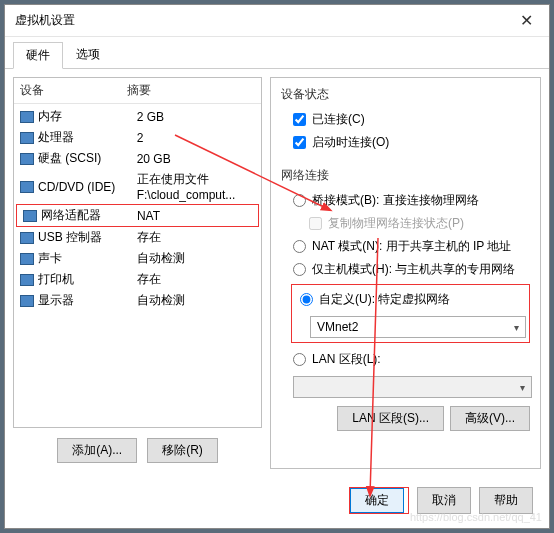 The image size is (554, 533). Describe the element at coordinates (418, 327) in the screenshot. I see `vmnet-select: VMnet2 ▾` at that location.